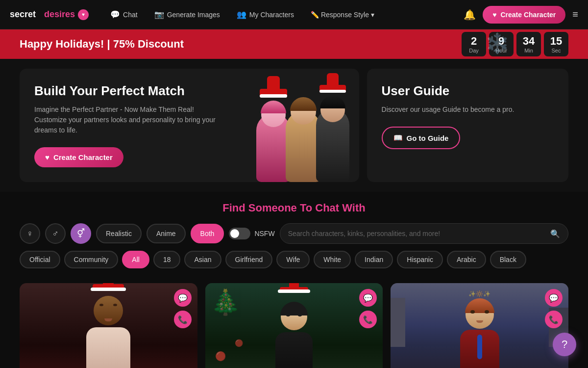 This screenshot has width=588, height=368. Describe the element at coordinates (374, 260) in the screenshot. I see `tag-indian: Indian` at that location.